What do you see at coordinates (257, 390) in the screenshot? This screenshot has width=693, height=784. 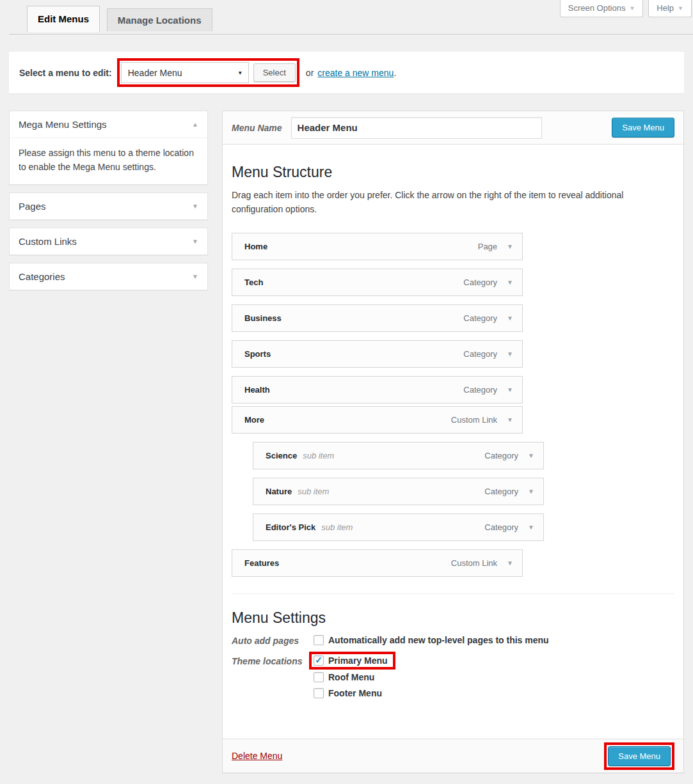 I see `menu-item-label: Health` at bounding box center [257, 390].